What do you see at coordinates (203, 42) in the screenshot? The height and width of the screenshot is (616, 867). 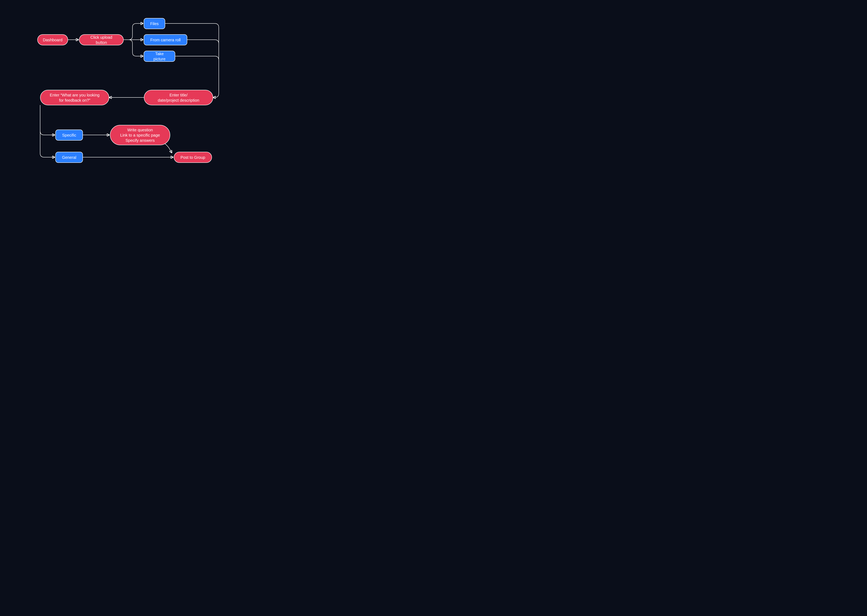 I see `edge-camera-to-bus` at bounding box center [203, 42].